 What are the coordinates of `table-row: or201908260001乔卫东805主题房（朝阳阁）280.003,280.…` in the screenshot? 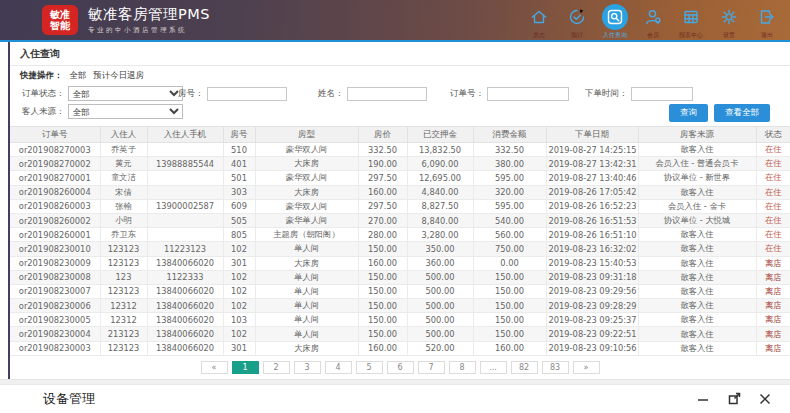 It's located at (400, 235).